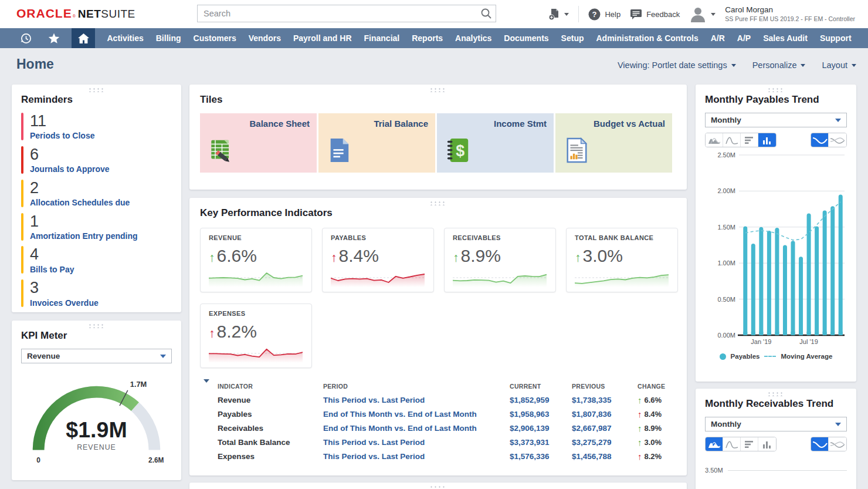 The image size is (868, 489). Describe the element at coordinates (382, 38) in the screenshot. I see `nav-item-financial: Financial` at that location.